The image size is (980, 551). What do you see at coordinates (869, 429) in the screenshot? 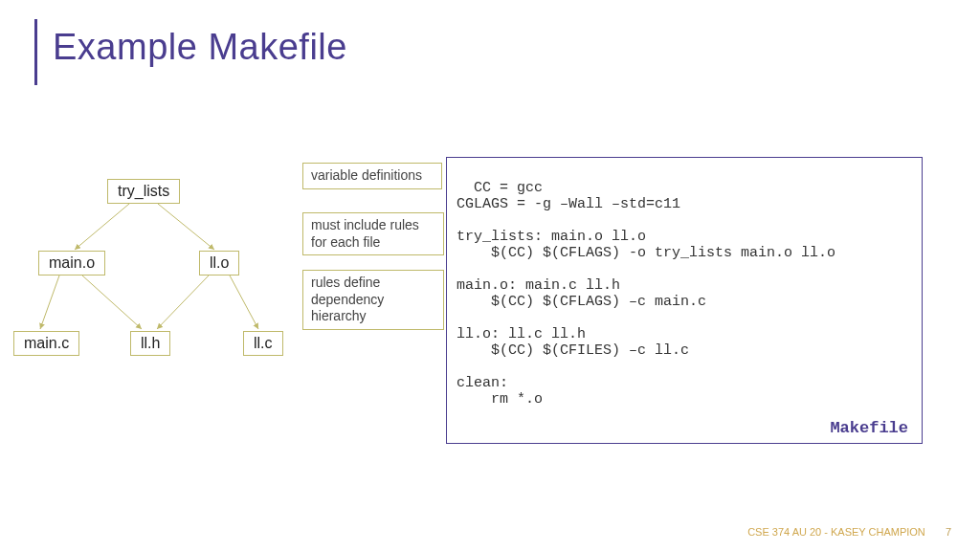
I see `file-label: Makefile` at bounding box center [869, 429].